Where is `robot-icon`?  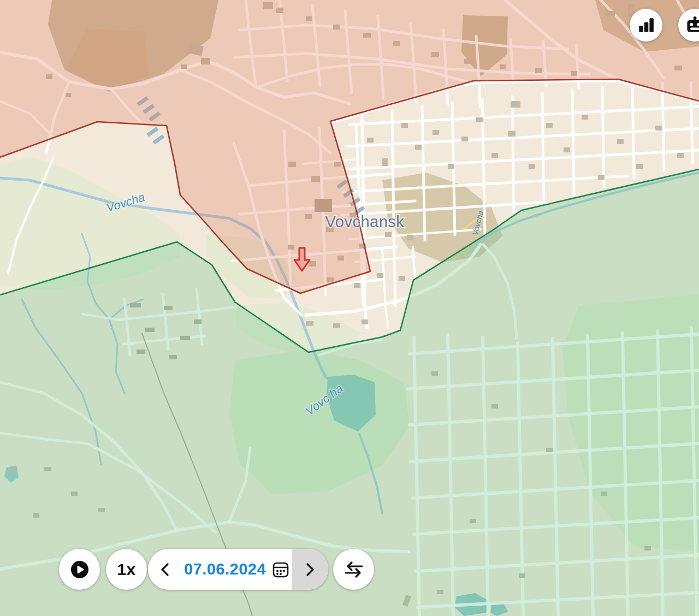 robot-icon is located at coordinates (692, 25).